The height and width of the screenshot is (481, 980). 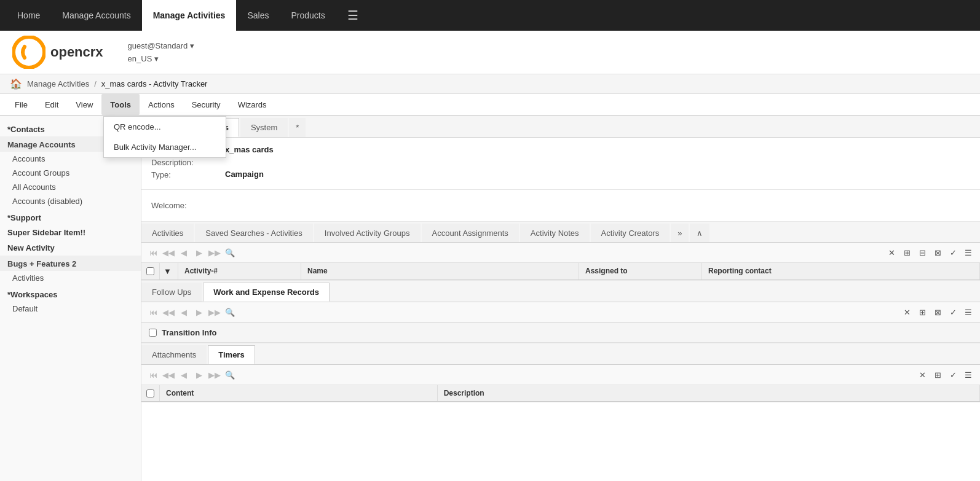 What do you see at coordinates (161, 59) in the screenshot?
I see `locale-dropdown: en_US ▾` at bounding box center [161, 59].